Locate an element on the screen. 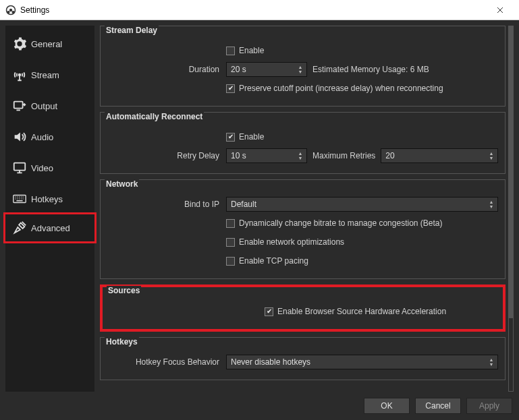  group-title: Sources is located at coordinates (124, 291).